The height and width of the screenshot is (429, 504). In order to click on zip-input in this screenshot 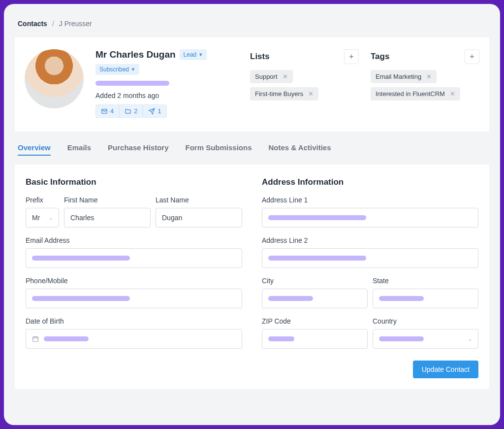, I will do `click(315, 339)`.